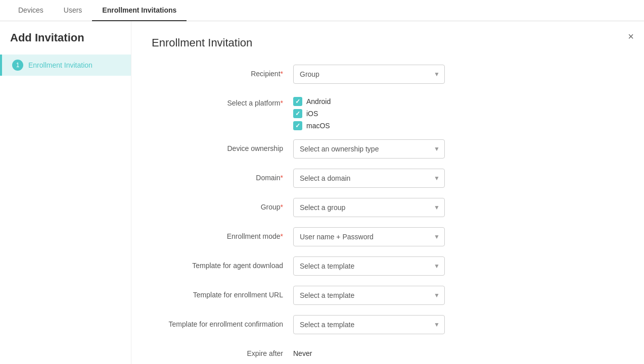  Describe the element at coordinates (298, 114) in the screenshot. I see `ios-checkbox-icon` at that location.